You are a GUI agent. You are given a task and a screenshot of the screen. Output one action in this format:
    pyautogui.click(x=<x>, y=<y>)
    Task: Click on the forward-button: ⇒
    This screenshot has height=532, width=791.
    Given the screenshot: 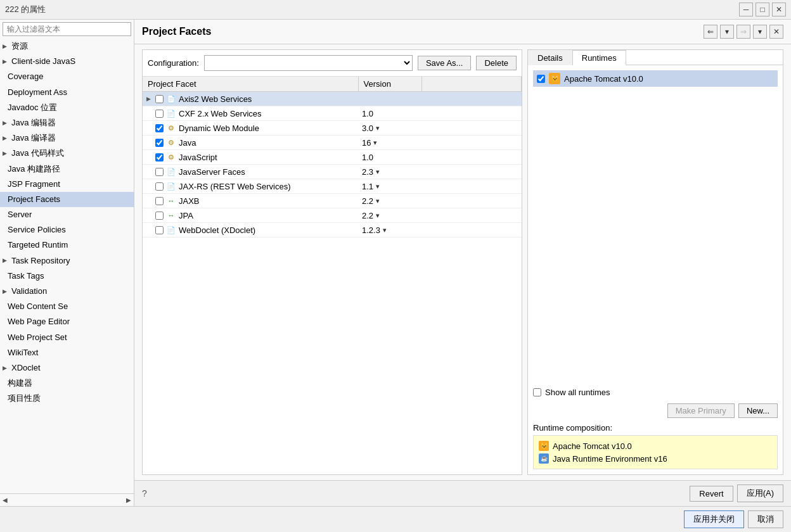 What is the action you would take?
    pyautogui.click(x=743, y=32)
    